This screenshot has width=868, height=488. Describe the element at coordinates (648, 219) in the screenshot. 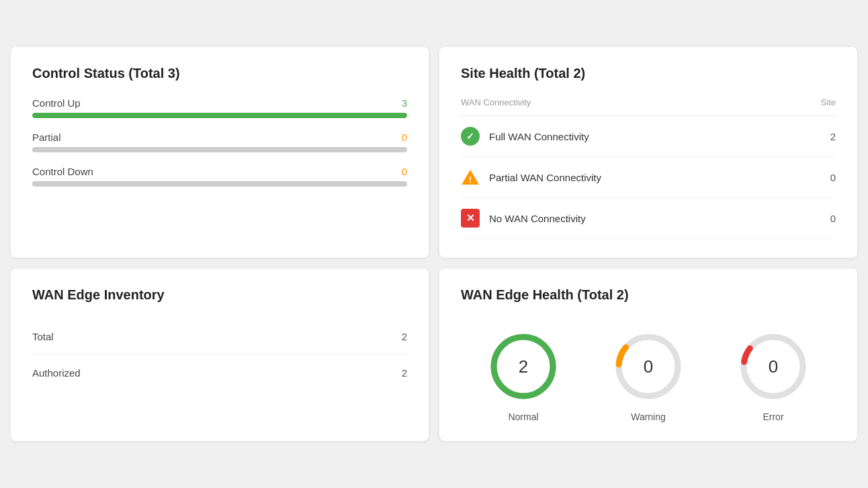

I see `table-row: ✕ No WAN Connectivity 0` at that location.